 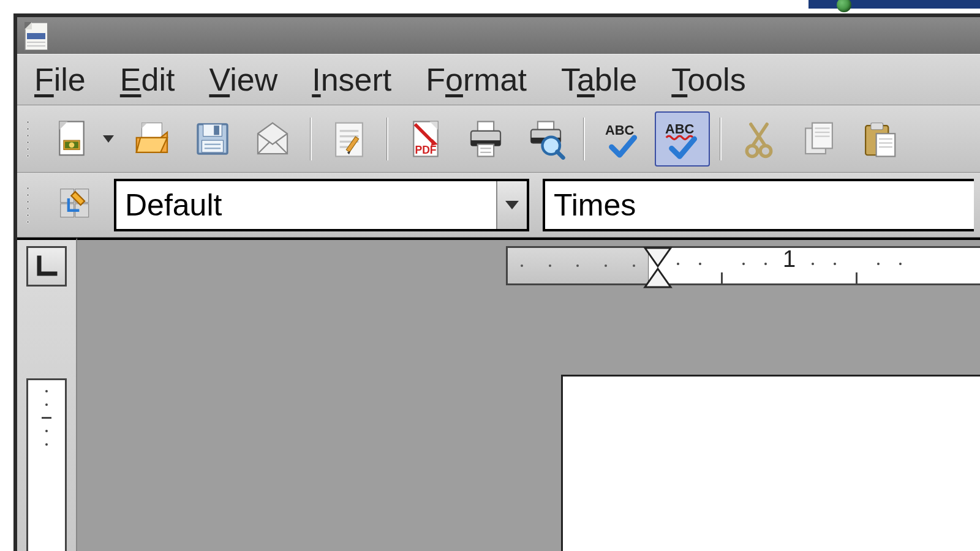 I want to click on paste-button, so click(x=879, y=139).